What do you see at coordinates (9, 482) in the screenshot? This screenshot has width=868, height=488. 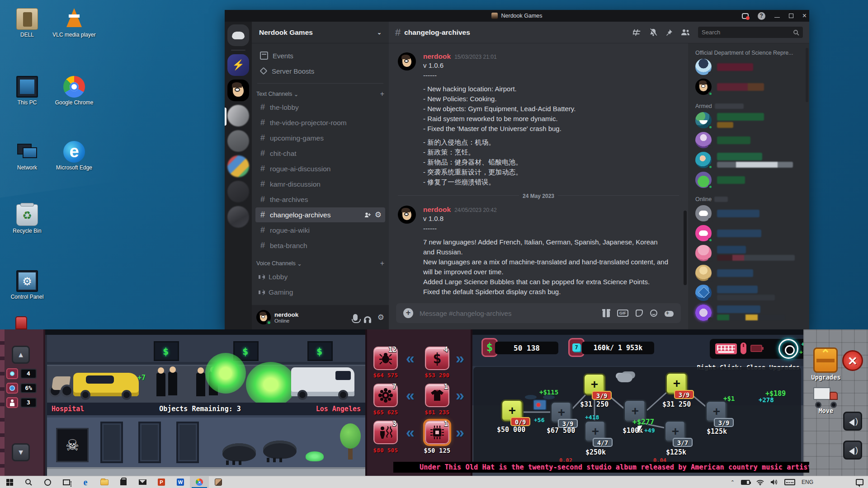 I see `start-button` at bounding box center [9, 482].